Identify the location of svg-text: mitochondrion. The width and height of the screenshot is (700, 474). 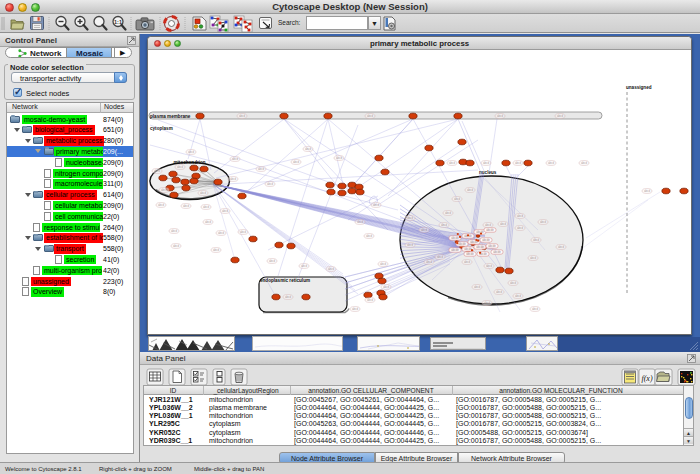
(190, 162).